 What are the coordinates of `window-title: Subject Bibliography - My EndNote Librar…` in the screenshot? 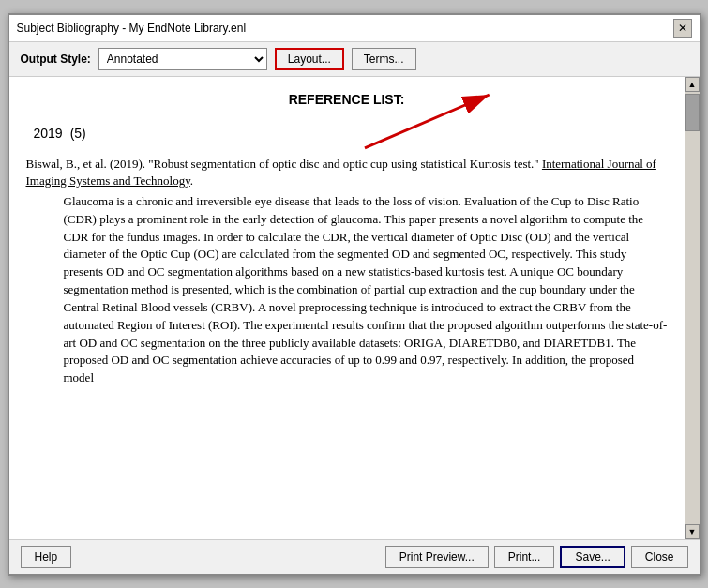 It's located at (131, 28).